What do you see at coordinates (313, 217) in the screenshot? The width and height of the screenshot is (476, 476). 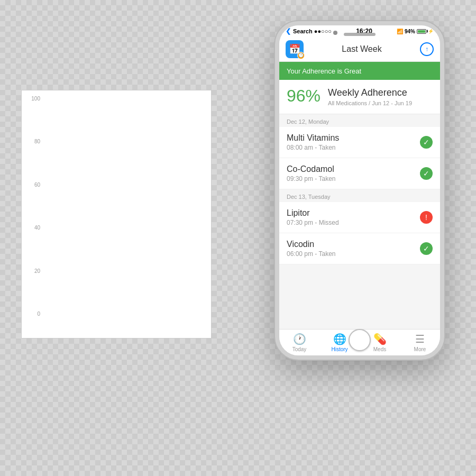 I see `med-info-lipitor: Lipitor 07:30 pm - Missed` at bounding box center [313, 217].